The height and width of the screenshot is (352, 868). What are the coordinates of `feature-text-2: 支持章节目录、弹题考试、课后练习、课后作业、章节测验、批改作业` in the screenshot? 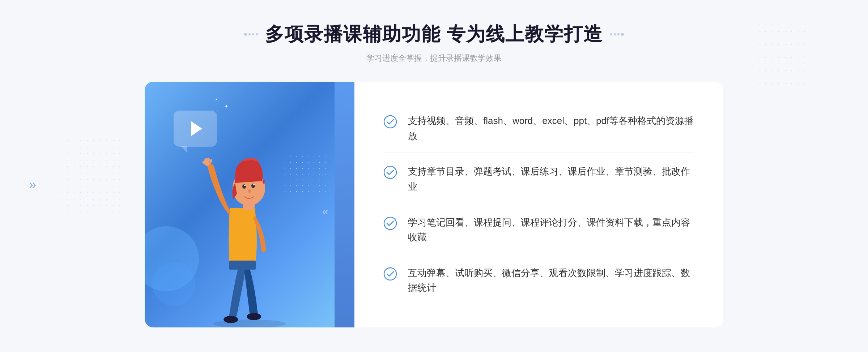 It's located at (551, 179).